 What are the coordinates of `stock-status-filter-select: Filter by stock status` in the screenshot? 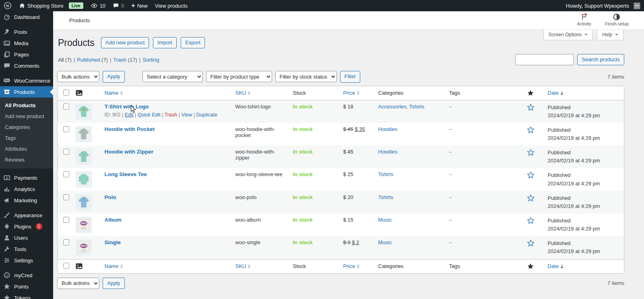 It's located at (306, 77).